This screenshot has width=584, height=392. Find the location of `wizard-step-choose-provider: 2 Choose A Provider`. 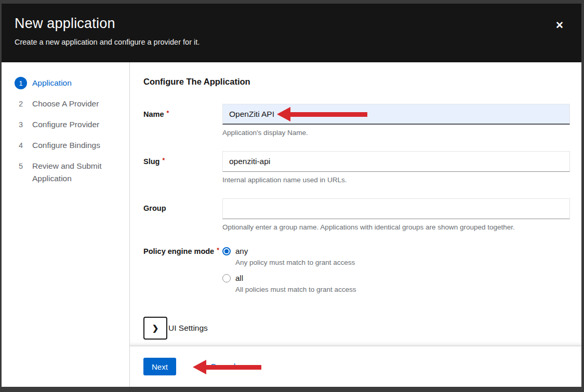

wizard-step-choose-provider: 2 Choose A Provider is located at coordinates (68, 104).